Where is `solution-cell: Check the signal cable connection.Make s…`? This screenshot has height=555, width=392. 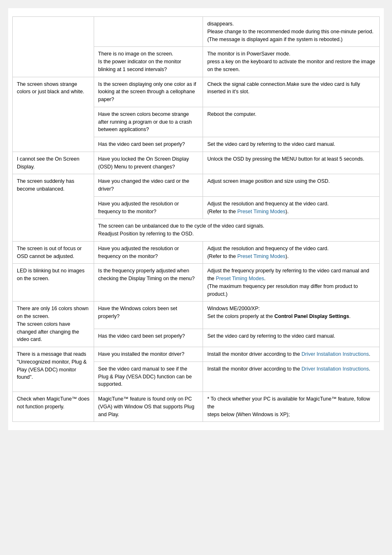
solution-cell: Check the signal cable connection.Make s… is located at coordinates (291, 92).